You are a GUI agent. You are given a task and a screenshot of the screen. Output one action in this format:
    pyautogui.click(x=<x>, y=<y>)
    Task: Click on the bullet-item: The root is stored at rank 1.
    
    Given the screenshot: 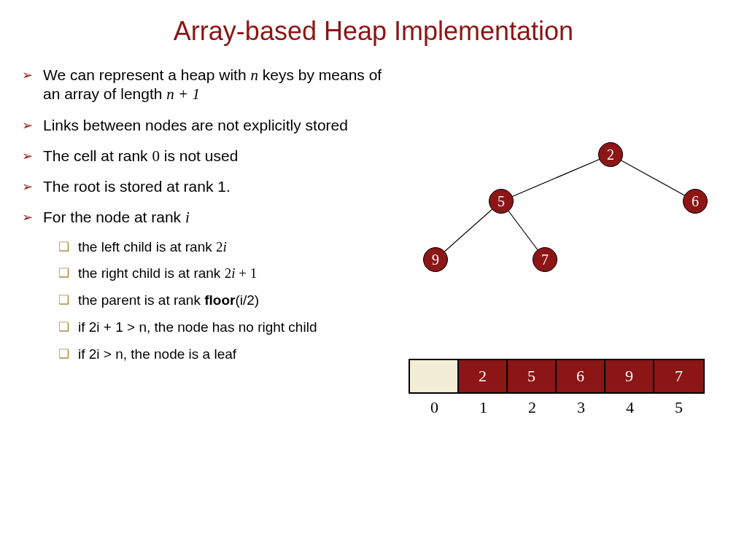 What is the action you would take?
    pyautogui.click(x=208, y=187)
    